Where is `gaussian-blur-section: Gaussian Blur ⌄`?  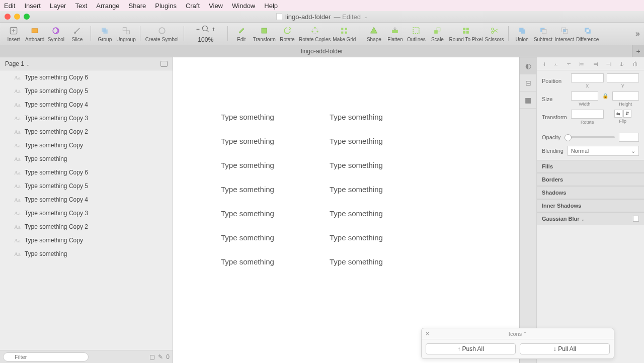
gaussian-blur-section: Gaussian Blur ⌄ is located at coordinates (591, 219).